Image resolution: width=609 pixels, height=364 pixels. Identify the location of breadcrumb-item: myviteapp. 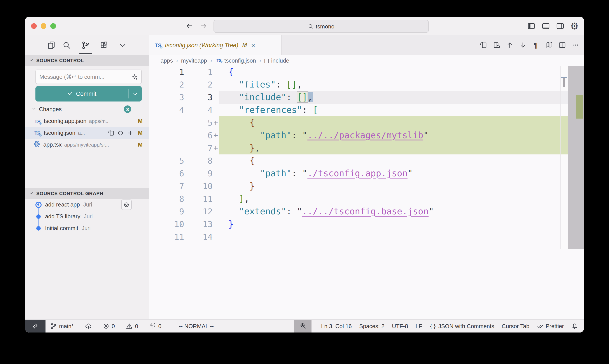
(194, 60).